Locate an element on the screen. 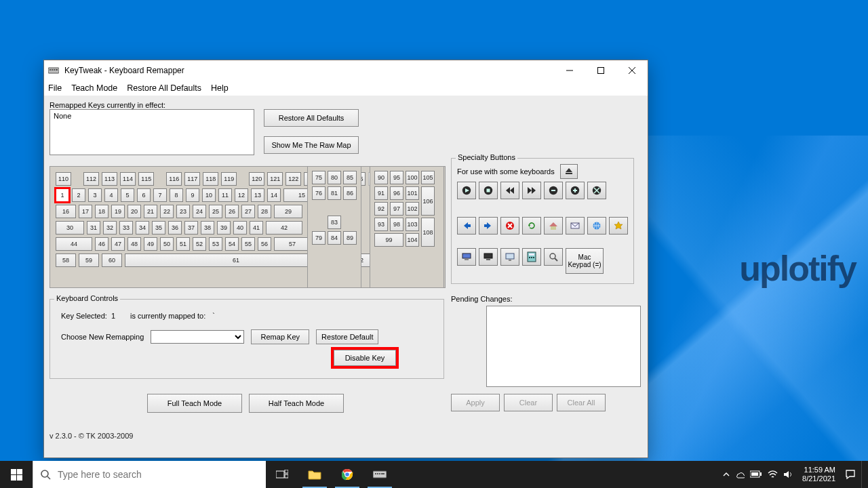  media-next-button is located at coordinates (532, 190).